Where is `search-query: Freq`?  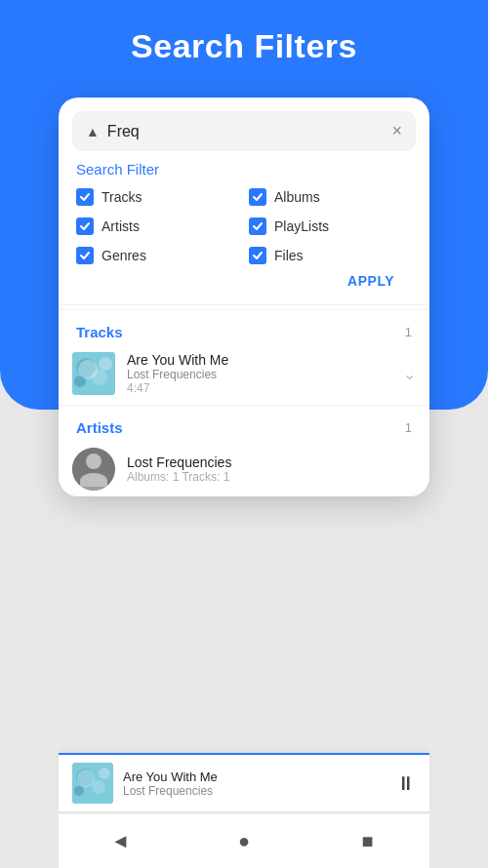 search-query: Freq is located at coordinates (246, 132).